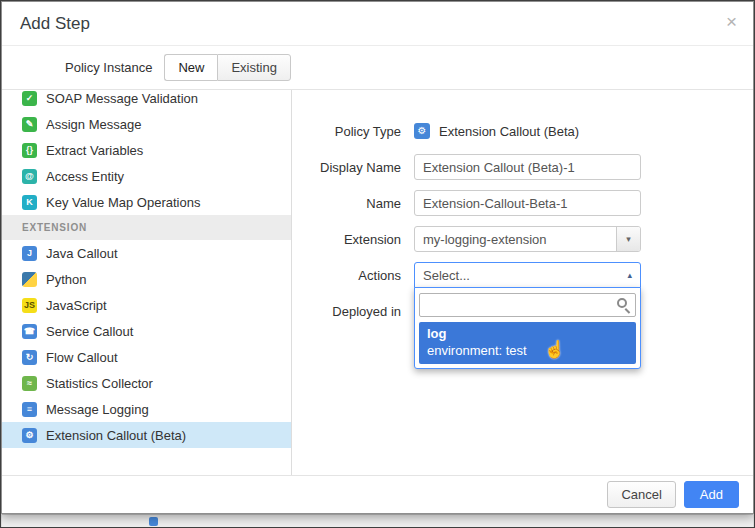 The image size is (755, 528). I want to click on policy-item-label: Access Entity, so click(85, 176).